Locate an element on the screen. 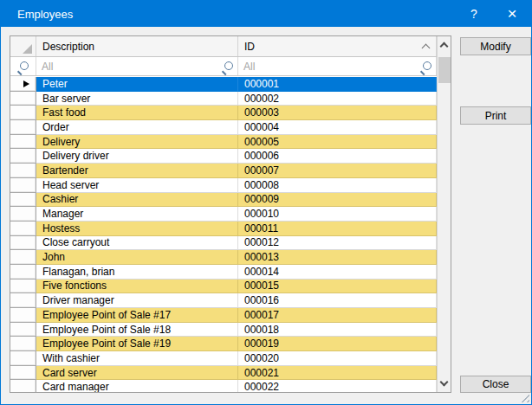  id-cell: 000005 is located at coordinates (338, 142).